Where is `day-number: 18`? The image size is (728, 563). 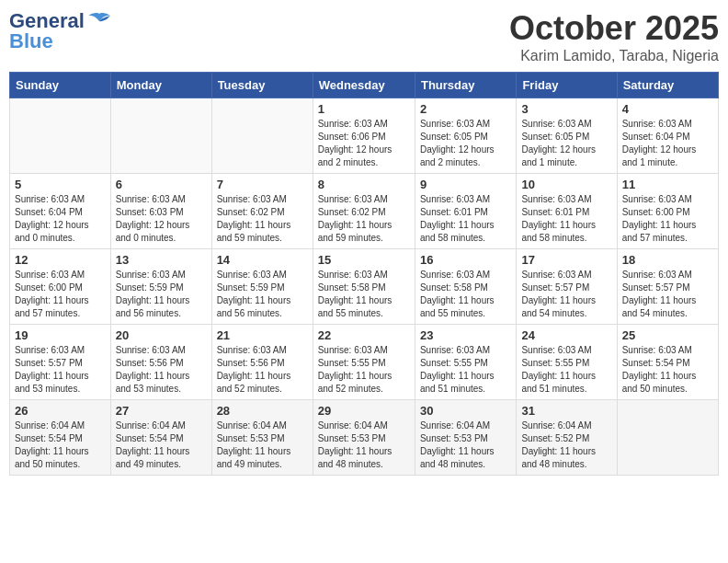 day-number: 18 is located at coordinates (667, 259).